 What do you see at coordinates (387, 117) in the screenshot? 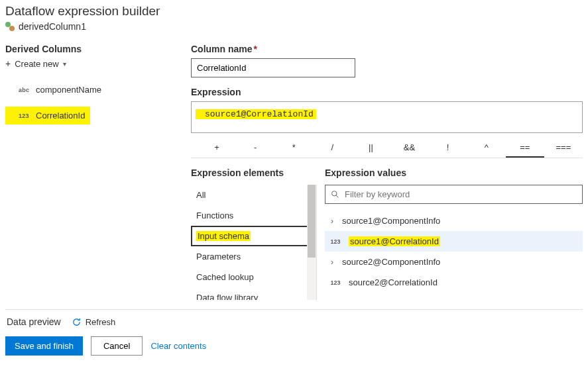
I see `expression-editor: source1@CorrelationId` at bounding box center [387, 117].